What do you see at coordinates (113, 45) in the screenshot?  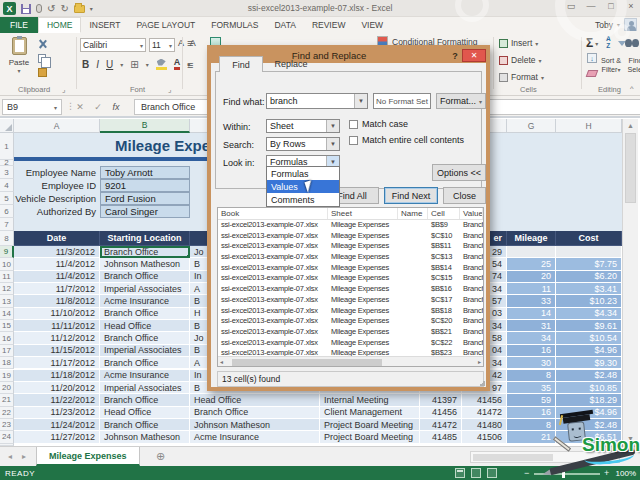 I see `font-name-select: Calibri ▾` at bounding box center [113, 45].